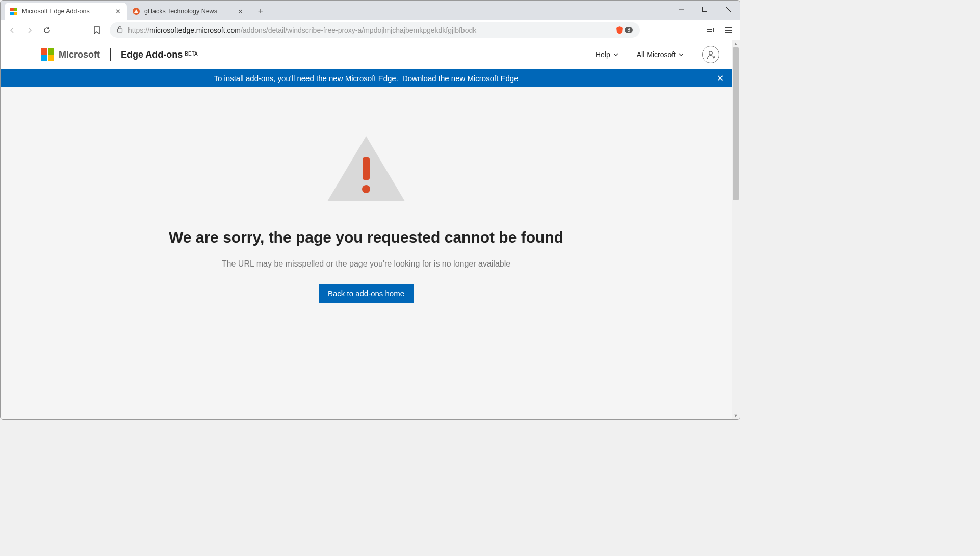 The image size is (980, 556). What do you see at coordinates (191, 54) in the screenshot?
I see `product-badge: BETA` at bounding box center [191, 54].